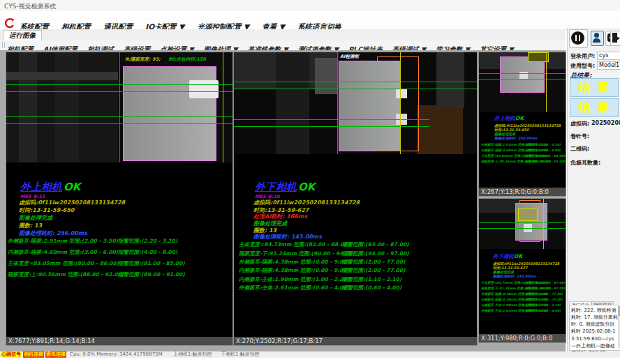 The height and width of the screenshot is (364, 620). Describe the element at coordinates (522, 163) in the screenshot. I see `measurement-row: 隔膜宽度-上:90.56mm 范围:(88.00 - 92.00)报警范围:(8…` at that location.